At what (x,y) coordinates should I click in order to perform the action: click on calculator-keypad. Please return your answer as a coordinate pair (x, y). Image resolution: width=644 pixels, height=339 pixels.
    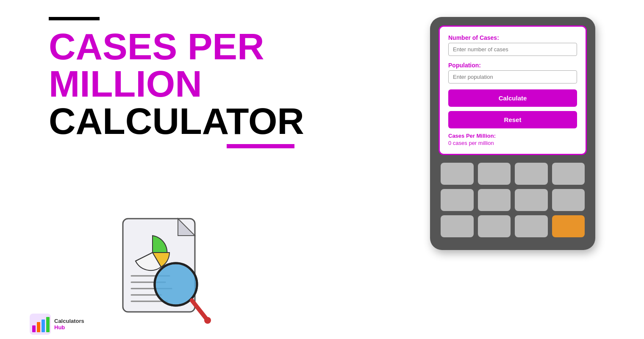
    Looking at the image, I should click on (513, 200).